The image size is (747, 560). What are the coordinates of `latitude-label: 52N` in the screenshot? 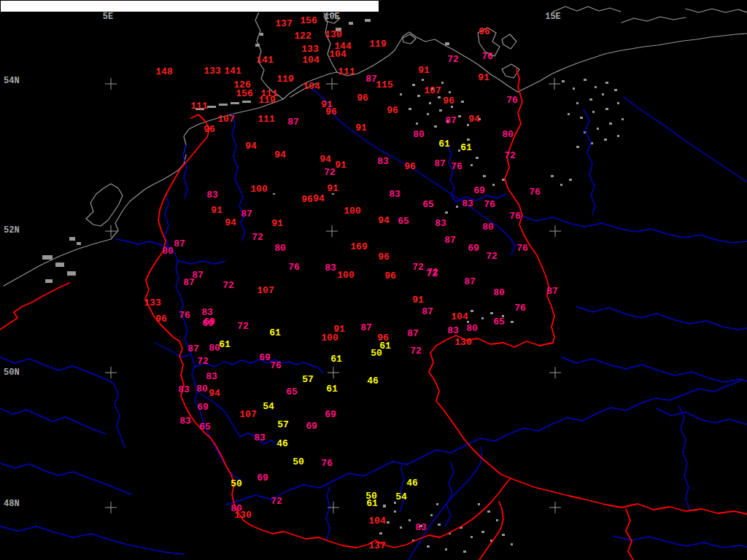 It's located at (12, 230).